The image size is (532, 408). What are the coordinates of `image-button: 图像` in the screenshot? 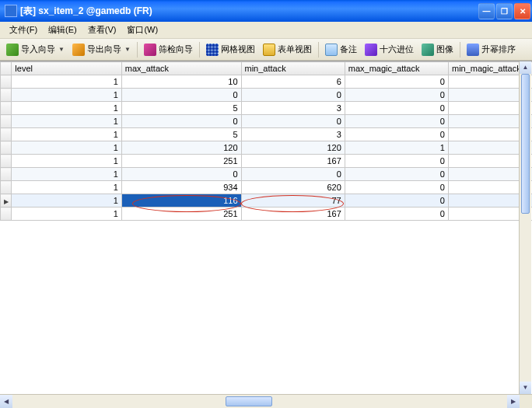 It's located at (437, 50).